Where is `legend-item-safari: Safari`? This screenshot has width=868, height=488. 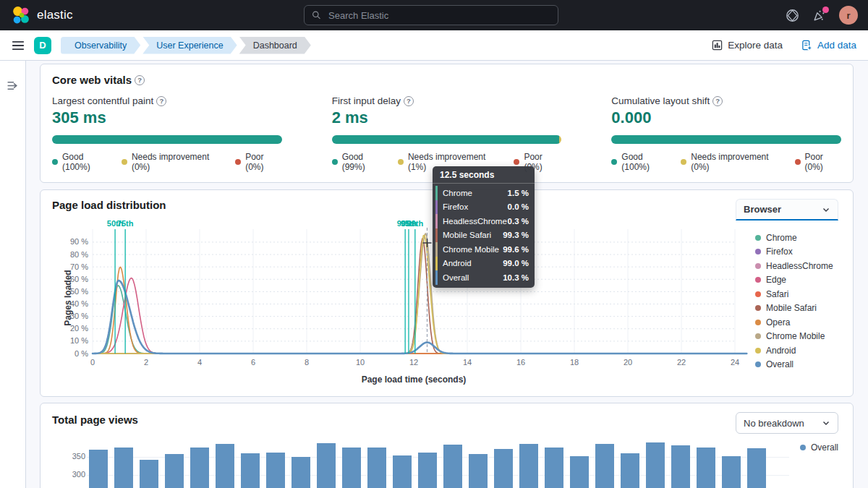 legend-item-safari: Safari is located at coordinates (794, 294).